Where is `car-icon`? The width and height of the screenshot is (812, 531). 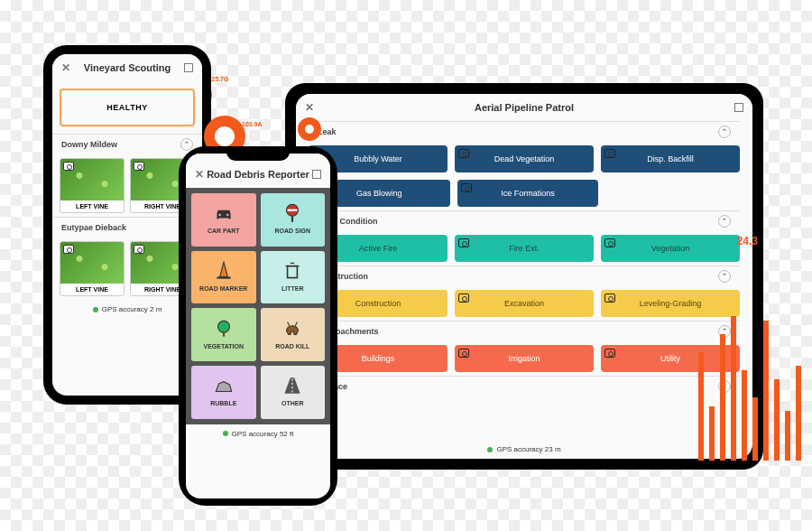 car-icon is located at coordinates (224, 215).